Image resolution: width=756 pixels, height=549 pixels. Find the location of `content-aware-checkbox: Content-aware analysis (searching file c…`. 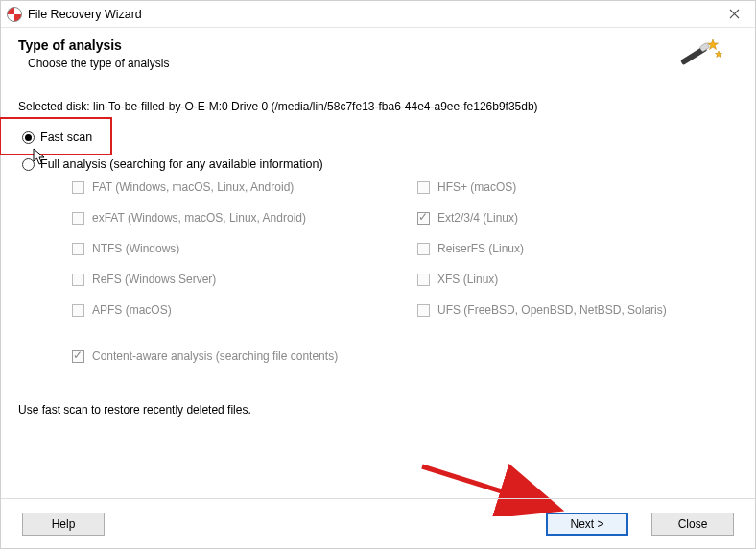

content-aware-checkbox: Content-aware analysis (searching file c… is located at coordinates (405, 356).